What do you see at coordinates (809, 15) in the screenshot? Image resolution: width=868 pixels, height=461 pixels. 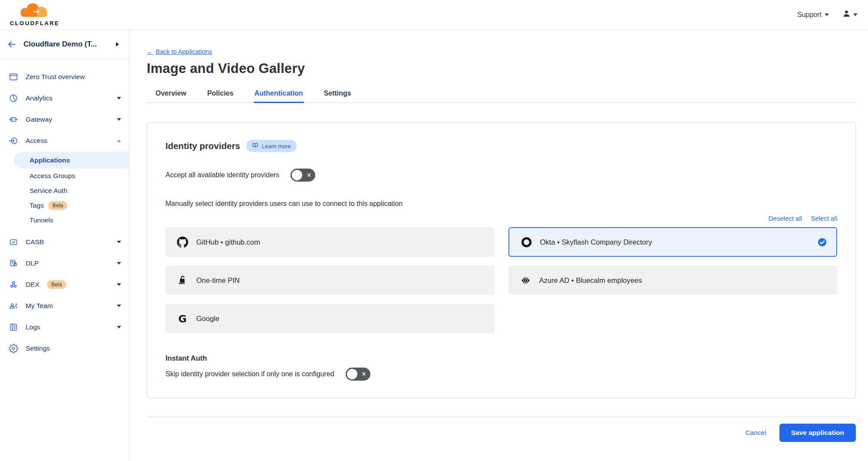 I see `support-label: Support` at bounding box center [809, 15].